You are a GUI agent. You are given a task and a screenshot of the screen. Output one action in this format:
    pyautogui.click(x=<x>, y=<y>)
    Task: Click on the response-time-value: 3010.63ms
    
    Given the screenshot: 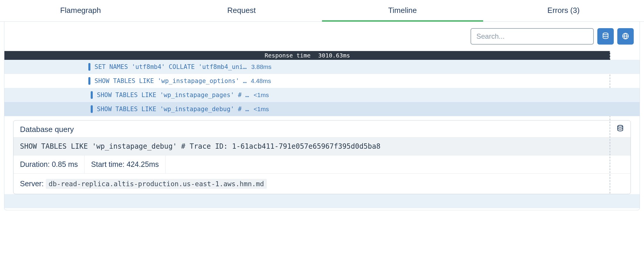 What is the action you would take?
    pyautogui.click(x=334, y=55)
    